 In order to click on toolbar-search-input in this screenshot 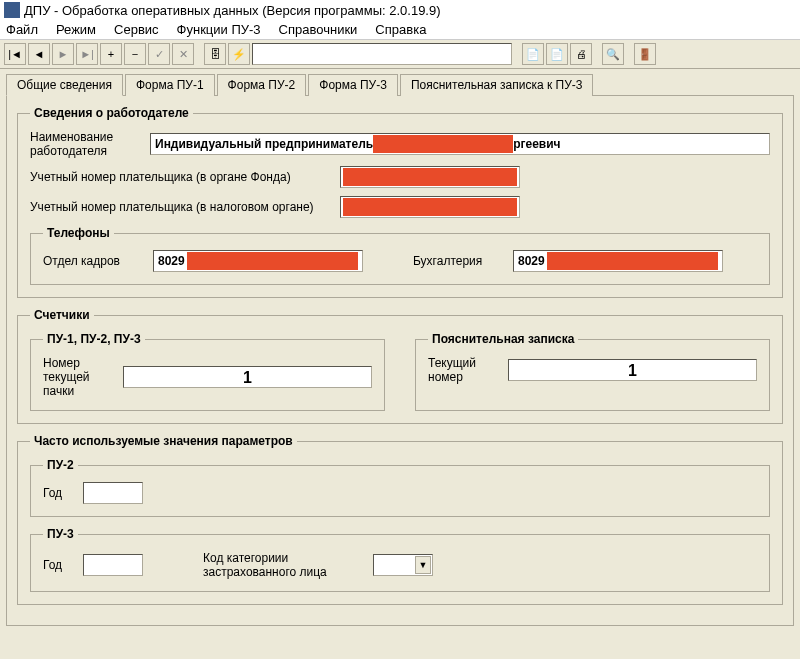, I will do `click(382, 54)`.